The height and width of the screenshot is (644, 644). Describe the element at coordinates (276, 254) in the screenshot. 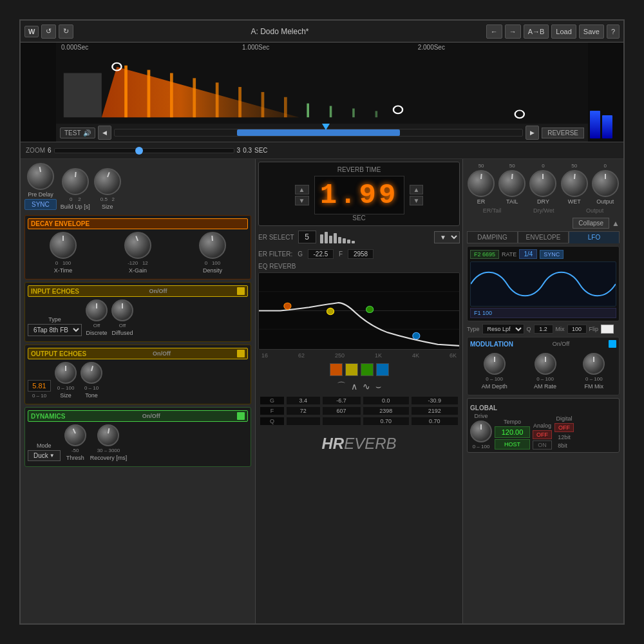

I see `er-filter-label: ER FILTER:` at that location.